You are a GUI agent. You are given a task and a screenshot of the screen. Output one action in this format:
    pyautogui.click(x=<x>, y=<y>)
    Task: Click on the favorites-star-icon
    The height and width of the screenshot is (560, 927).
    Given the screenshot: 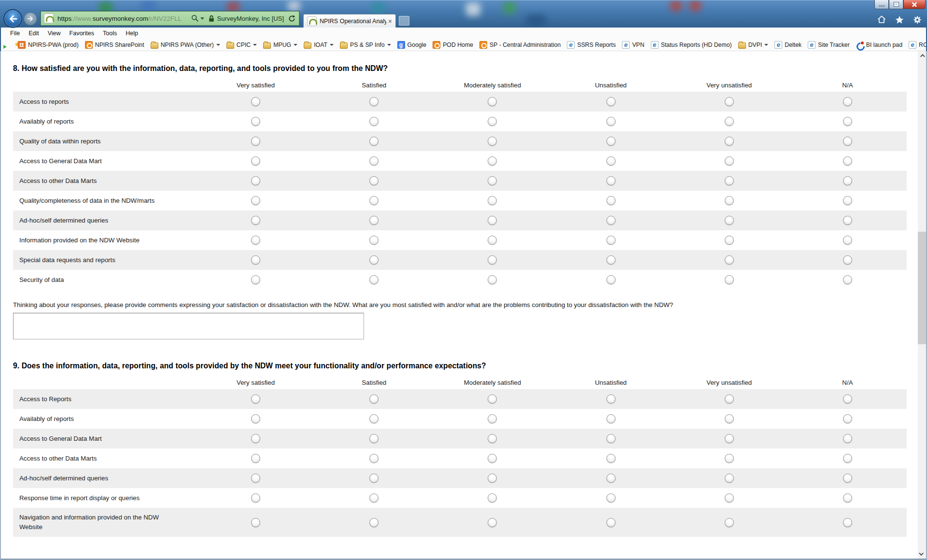 What is the action you would take?
    pyautogui.click(x=899, y=20)
    